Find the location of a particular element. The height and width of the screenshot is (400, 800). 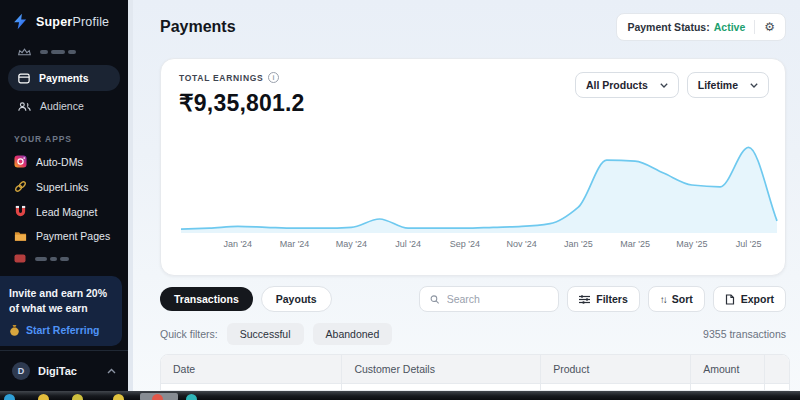

sort-label: Sort is located at coordinates (682, 299).